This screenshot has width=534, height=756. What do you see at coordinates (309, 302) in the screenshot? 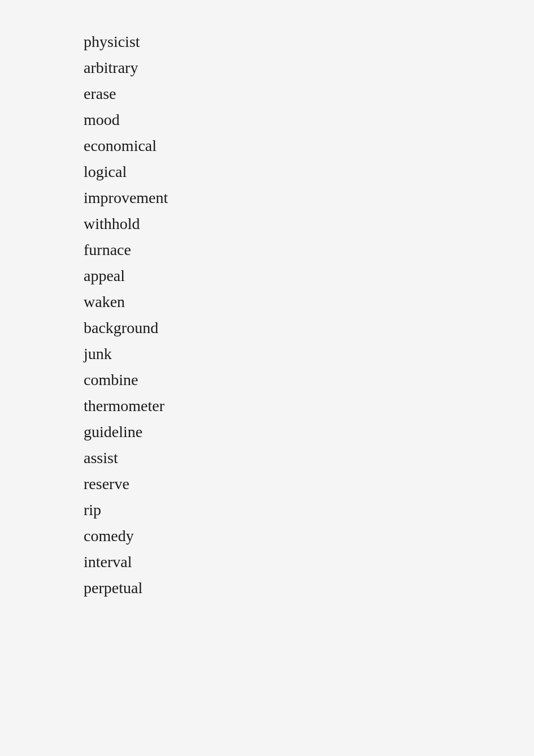
I see `list-item: waken` at bounding box center [309, 302].